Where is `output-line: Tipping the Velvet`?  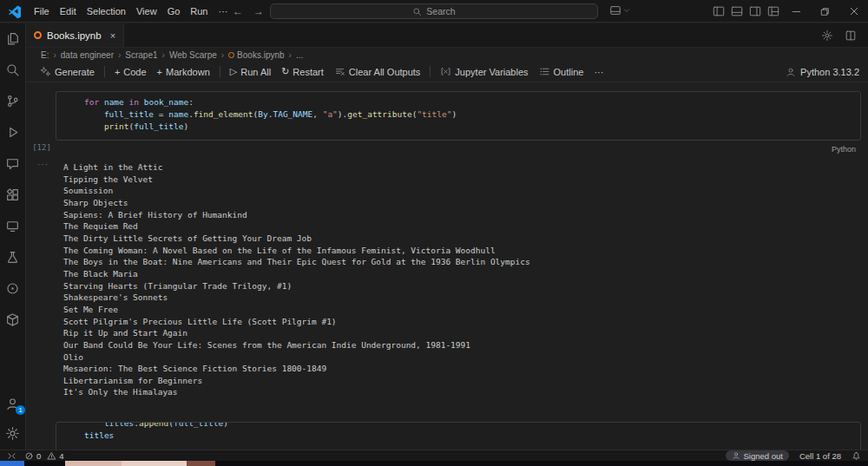 output-line: Tipping the Velvet is located at coordinates (462, 180).